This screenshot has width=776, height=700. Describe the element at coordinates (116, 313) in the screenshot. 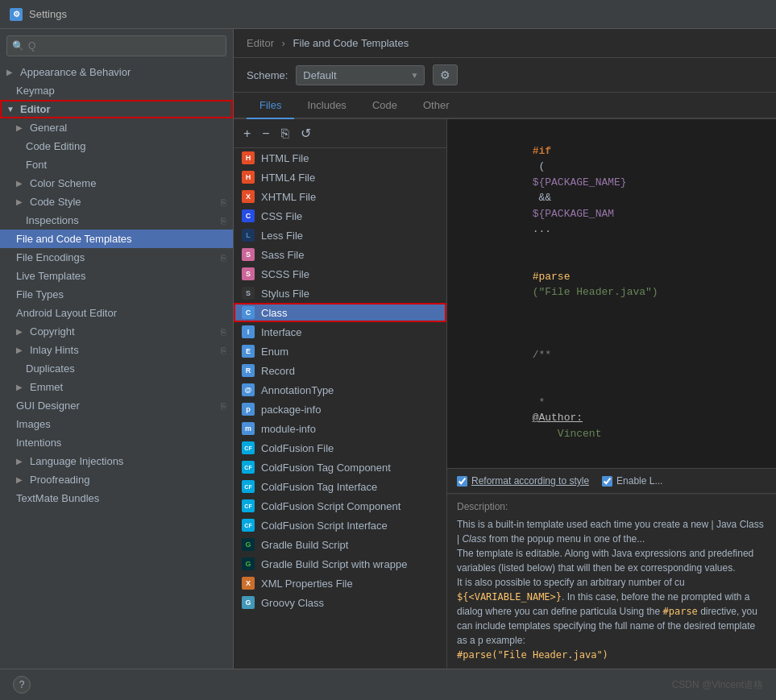

I see `sidebar-item-android-layout-editor: Android Layout Editor` at that location.